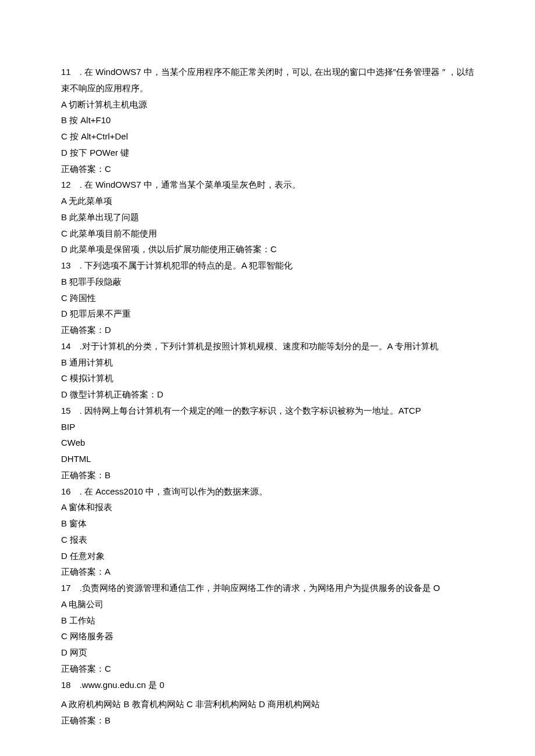 This screenshot has width=535, height=756. Describe the element at coordinates (268, 234) in the screenshot. I see `text-line: C 此菜单项目前不能使用` at that location.